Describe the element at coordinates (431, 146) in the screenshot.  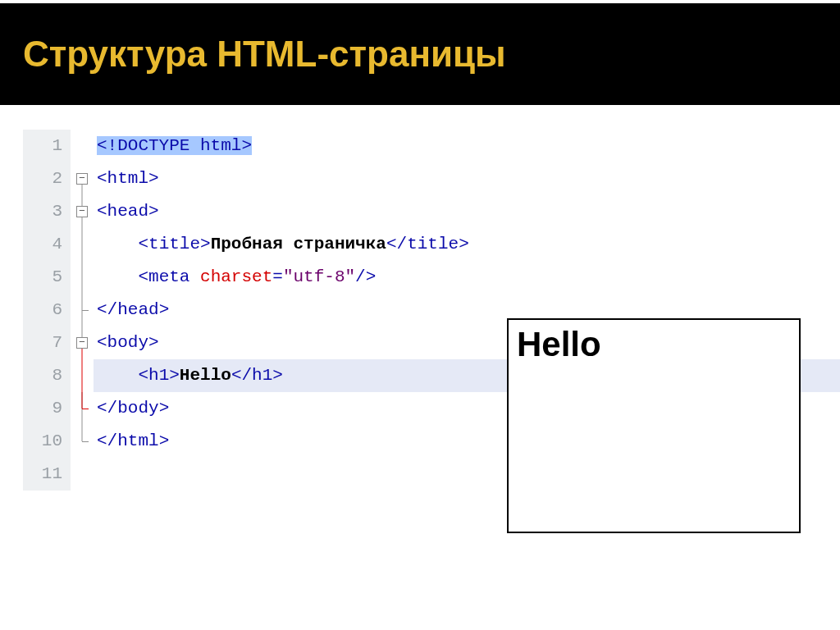
I see `code-line: 1 <!DOCTYPE html>` at that location.